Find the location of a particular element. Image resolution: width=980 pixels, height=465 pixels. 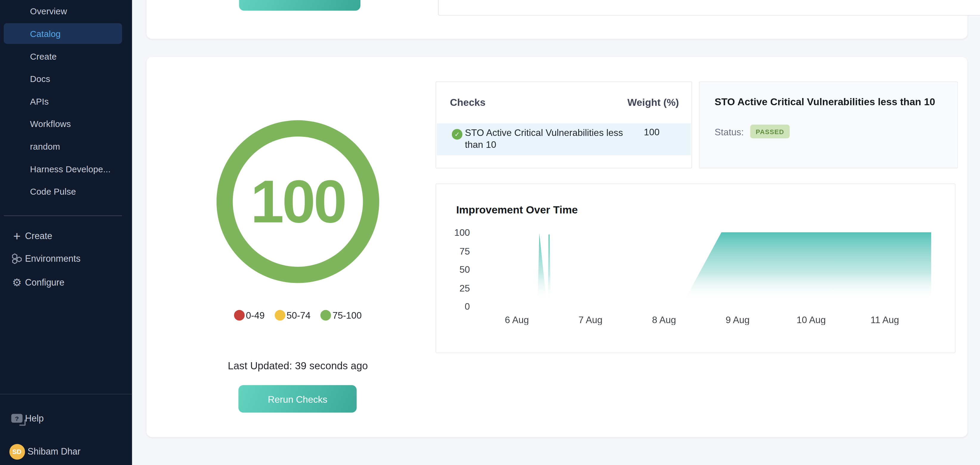

sidebar-item-code-pulse: Code Pulse is located at coordinates (66, 192).